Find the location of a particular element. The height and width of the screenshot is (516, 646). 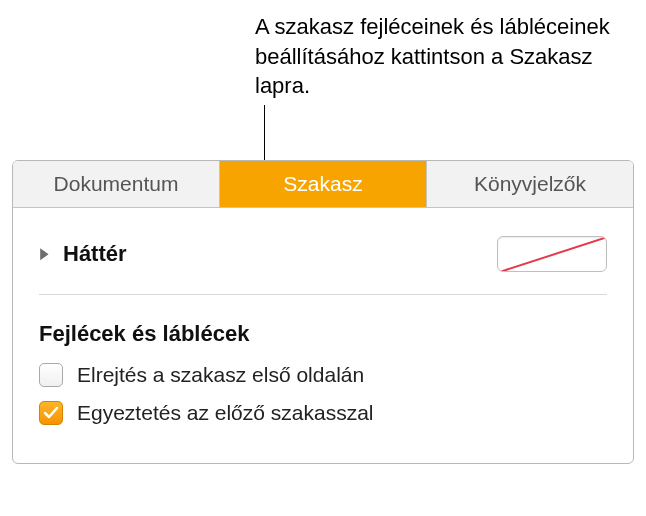

tab-bookmarks: Könyvjelzők is located at coordinates (530, 184).